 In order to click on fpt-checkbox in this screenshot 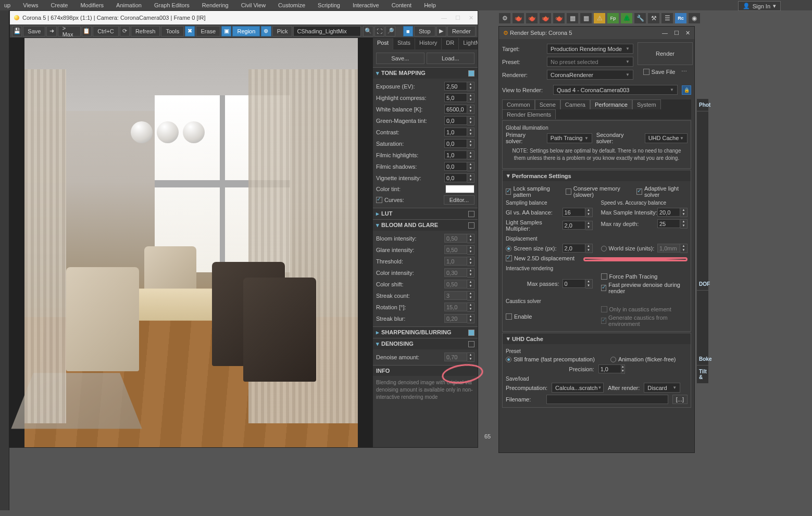, I will do `click(604, 276)`.